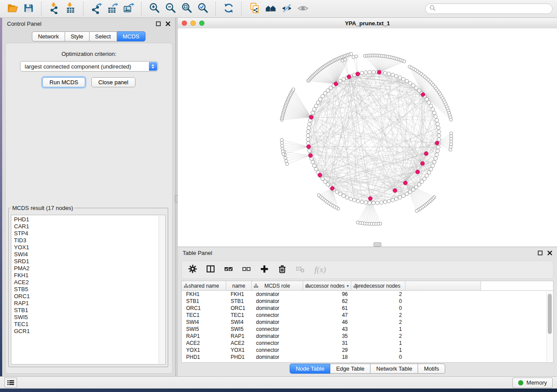  Describe the element at coordinates (86, 324) in the screenshot. I see `mcds-result-item: TEC1` at that location.